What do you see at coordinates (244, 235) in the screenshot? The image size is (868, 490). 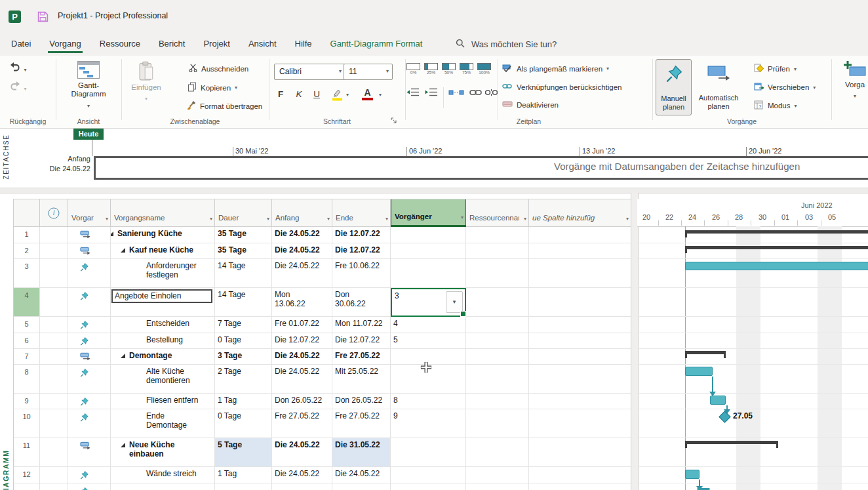 I see `cell-dauer: 35 Tage` at bounding box center [244, 235].